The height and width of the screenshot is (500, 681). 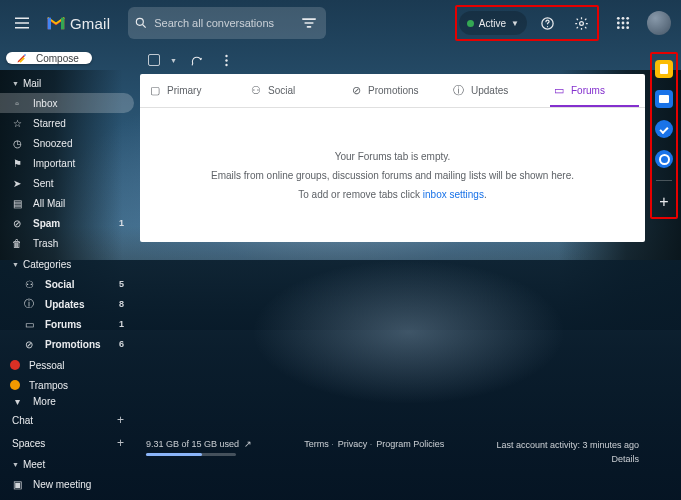 I want to click on inbox-settings-link: inbox settings, so click(x=454, y=194).